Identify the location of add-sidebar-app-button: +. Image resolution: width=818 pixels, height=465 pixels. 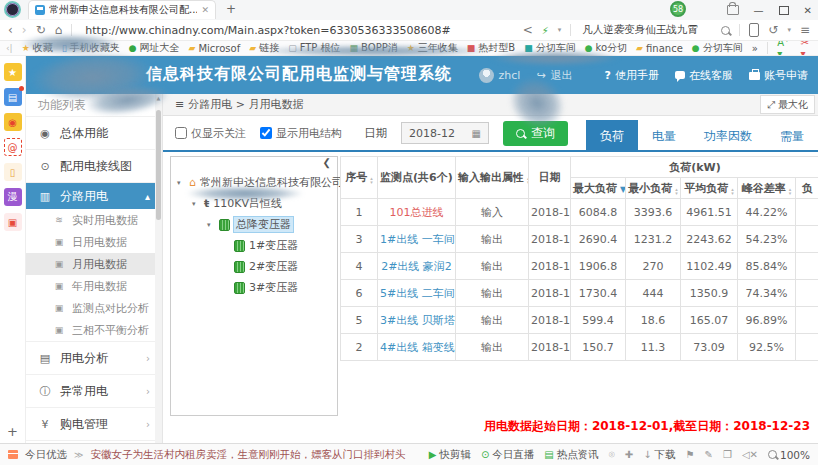
(12, 432).